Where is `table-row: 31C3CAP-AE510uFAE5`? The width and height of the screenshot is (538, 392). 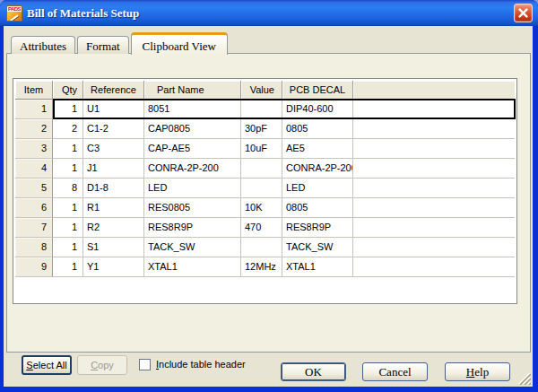
table-row: 31C3CAP-AE510uFAE5 is located at coordinates (265, 149).